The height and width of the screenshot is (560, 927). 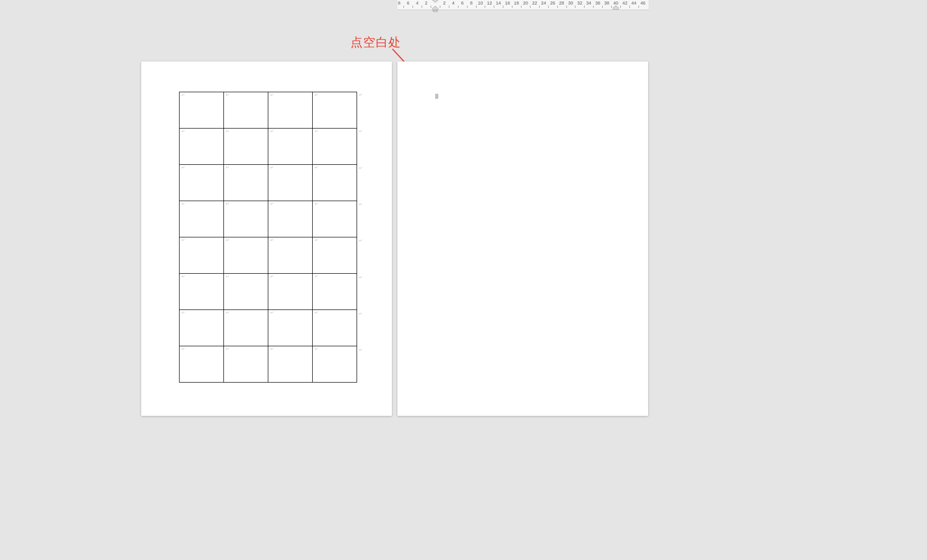 What do you see at coordinates (435, 1) in the screenshot?
I see `first-line-indent-marker` at bounding box center [435, 1].